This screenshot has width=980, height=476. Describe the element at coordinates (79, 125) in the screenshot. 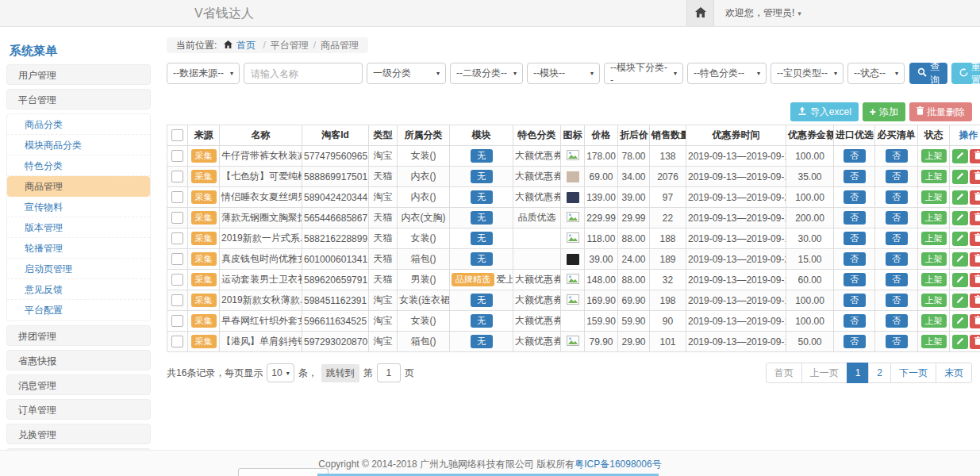

I see `sidebar-item: 商品分类` at that location.